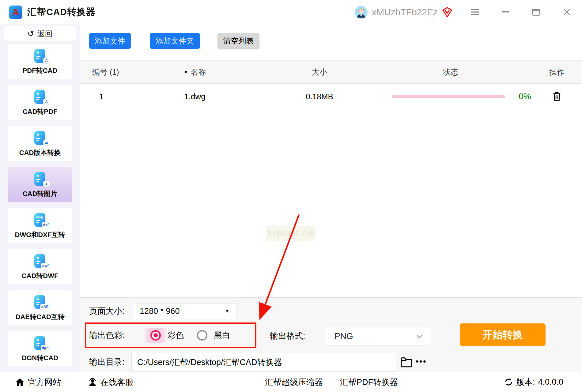 The height and width of the screenshot is (392, 582). Describe the element at coordinates (475, 12) in the screenshot. I see `menu-button` at that location.